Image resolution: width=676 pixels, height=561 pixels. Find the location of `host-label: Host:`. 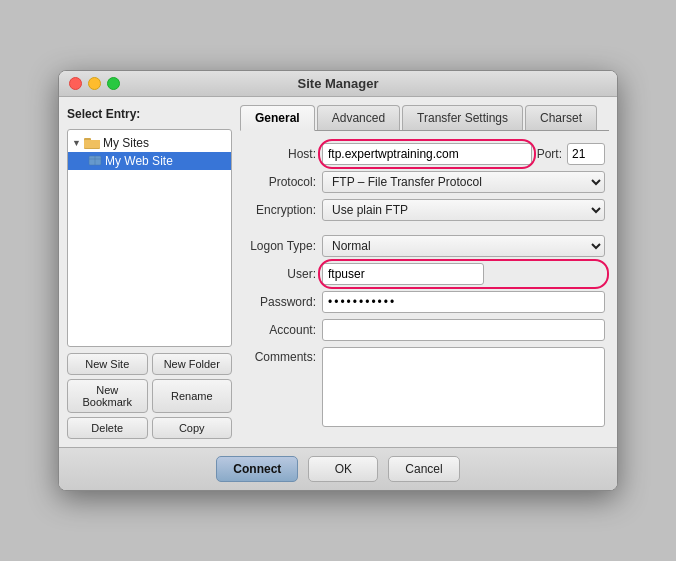

host-label: Host: is located at coordinates (283, 154).